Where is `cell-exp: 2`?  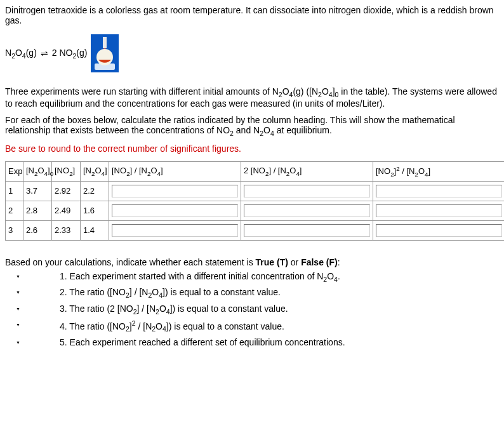 cell-exp: 2 is located at coordinates (15, 211).